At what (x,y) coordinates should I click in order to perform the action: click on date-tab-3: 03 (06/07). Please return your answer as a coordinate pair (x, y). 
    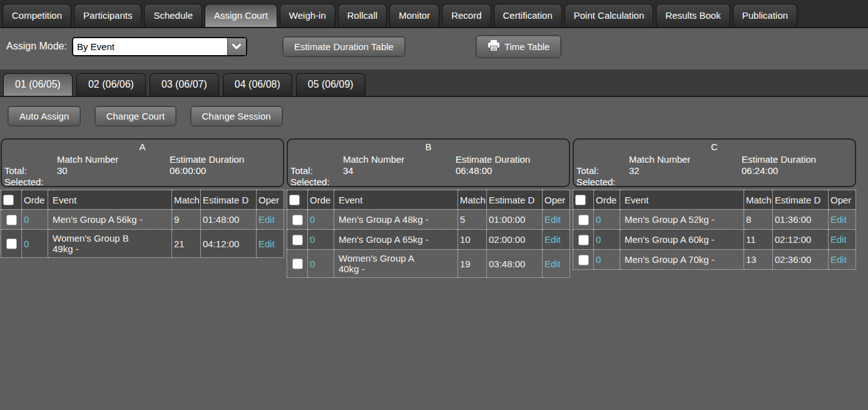
    Looking at the image, I should click on (184, 85).